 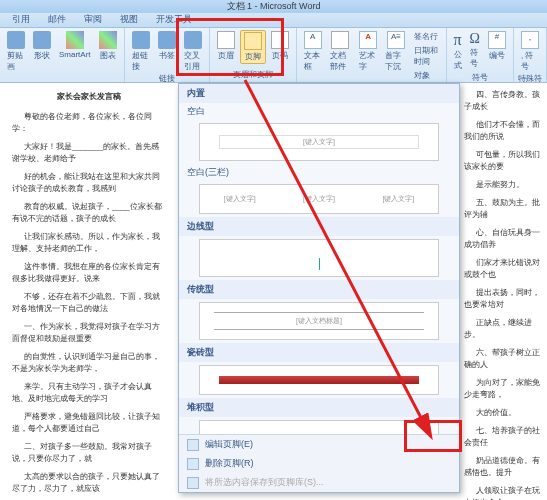 What do you see at coordinates (16, 52) in the screenshot?
I see `clipart-button: 剪贴画` at bounding box center [16, 52].